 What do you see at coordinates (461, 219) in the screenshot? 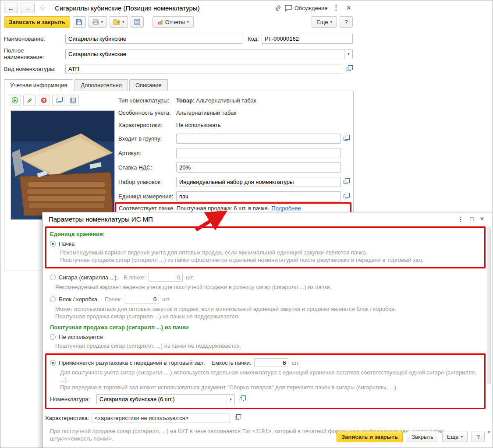
I see `dialog-menu-button: ⋮` at bounding box center [461, 219].